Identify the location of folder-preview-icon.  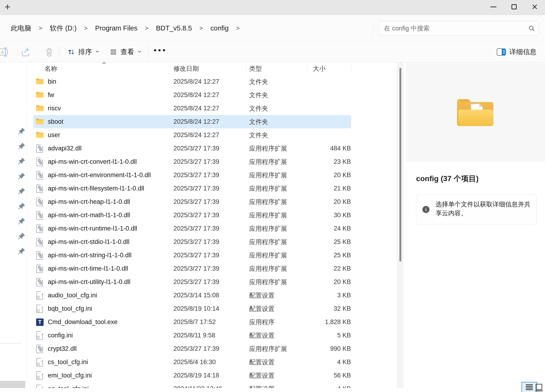
(476, 112).